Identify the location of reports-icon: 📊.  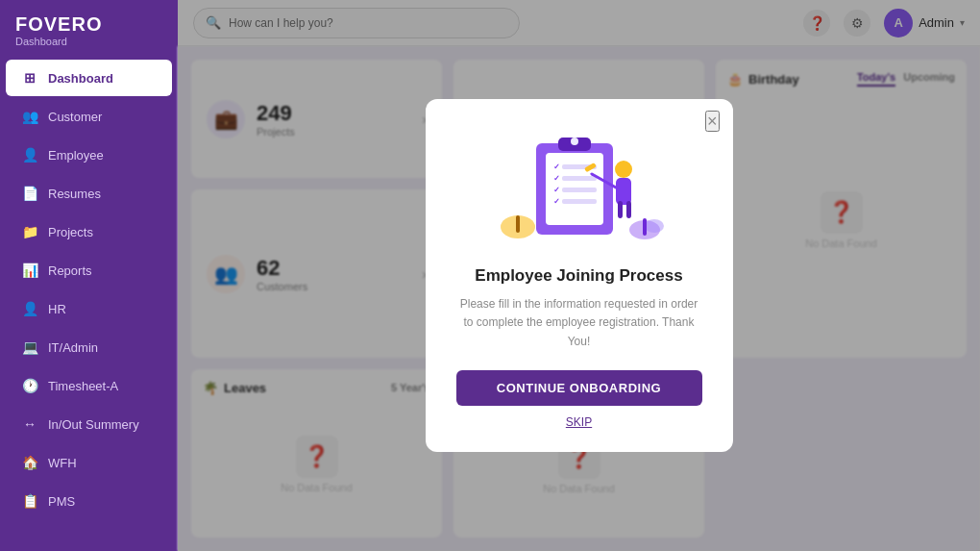
(30, 270).